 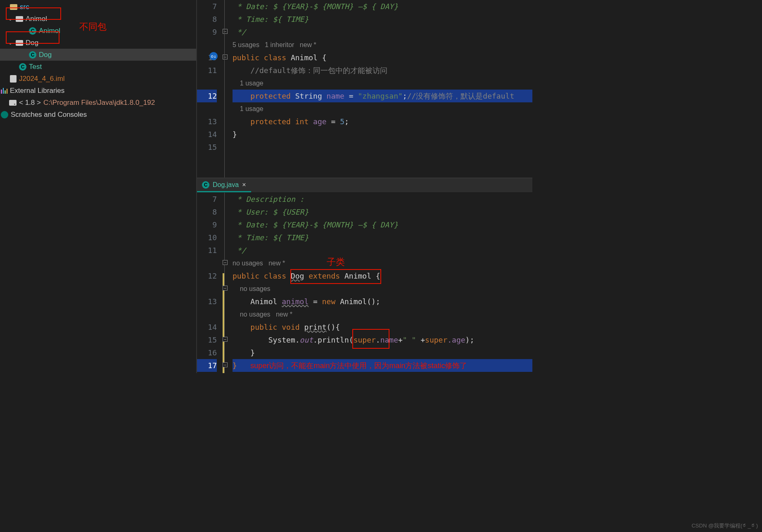 I want to click on tree-ext-lib: External Libraries, so click(x=98, y=91).